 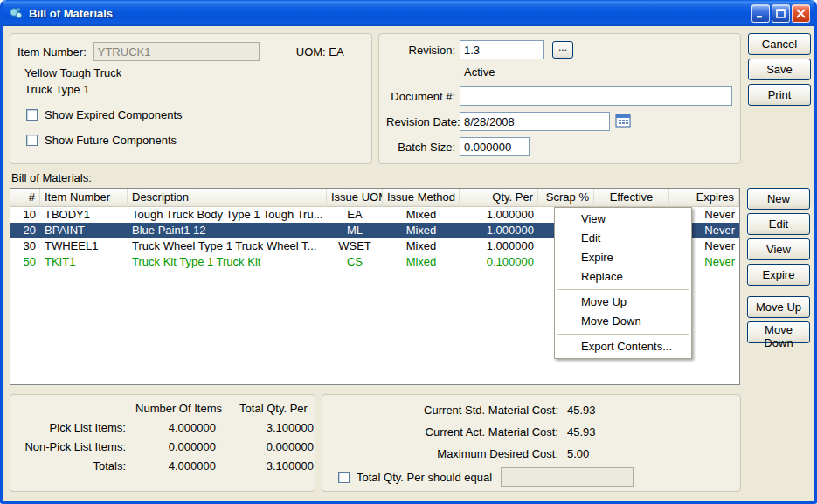 What do you see at coordinates (355, 231) in the screenshot?
I see `cell-issue-uom: ML` at bounding box center [355, 231].